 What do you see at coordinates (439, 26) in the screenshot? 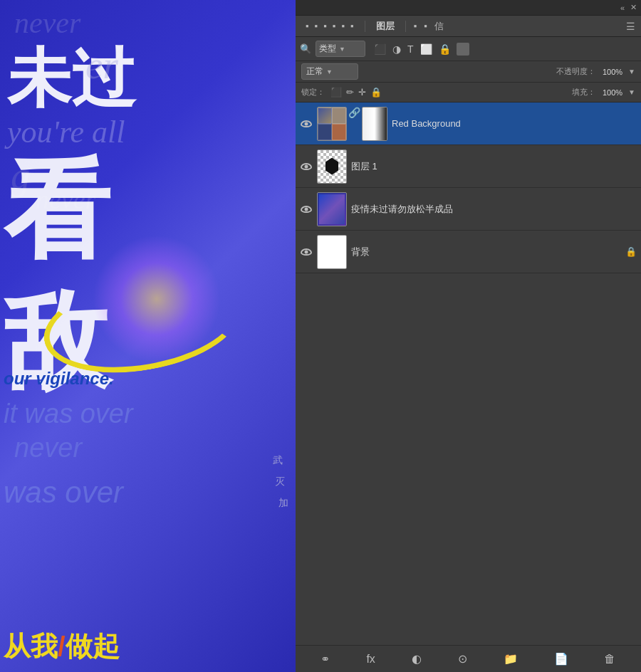
I see `panel-tab-xin: 信` at bounding box center [439, 26].